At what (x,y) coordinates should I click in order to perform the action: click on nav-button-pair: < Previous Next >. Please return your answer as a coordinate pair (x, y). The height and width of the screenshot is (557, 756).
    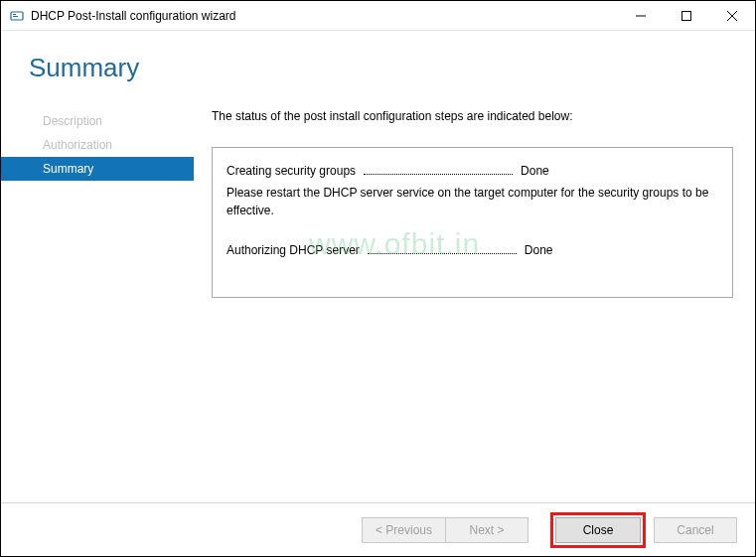
    Looking at the image, I should click on (445, 530).